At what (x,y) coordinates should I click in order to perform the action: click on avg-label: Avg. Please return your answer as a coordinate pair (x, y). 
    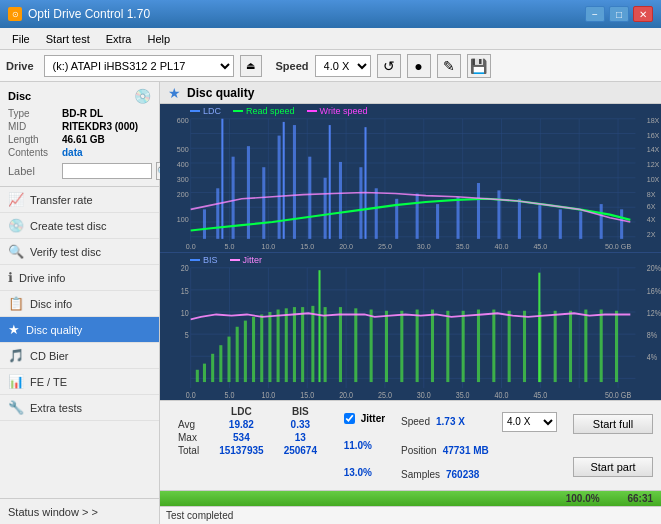
    Looking at the image, I should click on (188, 424).